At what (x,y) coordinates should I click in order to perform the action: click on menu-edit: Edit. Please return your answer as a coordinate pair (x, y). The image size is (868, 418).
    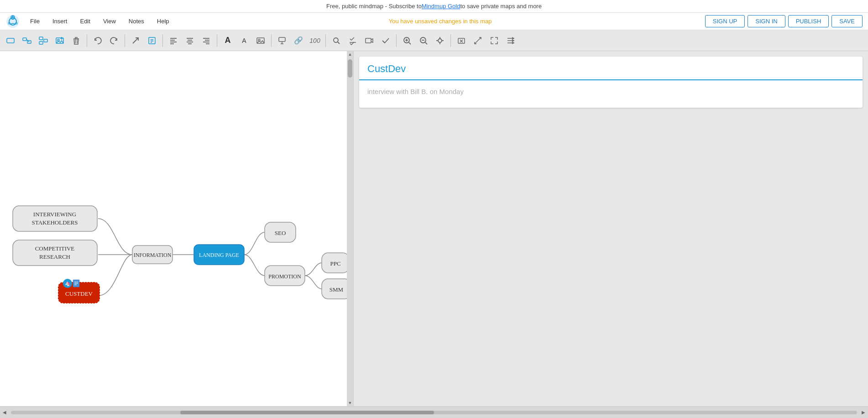
    Looking at the image, I should click on (85, 21).